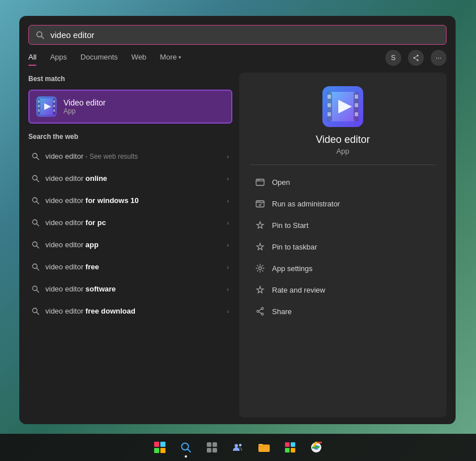 The width and height of the screenshot is (476, 461). What do you see at coordinates (282, 312) in the screenshot?
I see `action-share-label: Share` at bounding box center [282, 312].